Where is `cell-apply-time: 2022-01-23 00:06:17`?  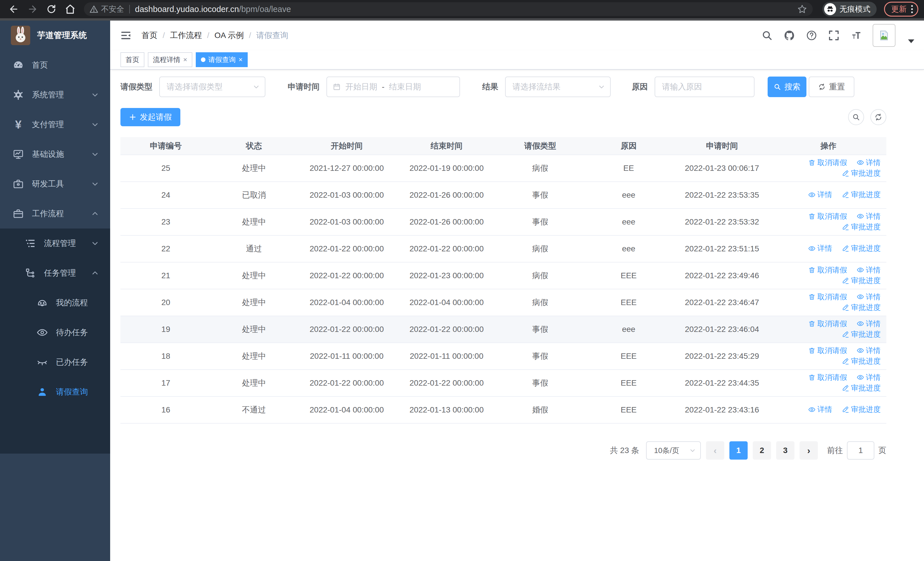 cell-apply-time: 2022-01-23 00:06:17 is located at coordinates (722, 168).